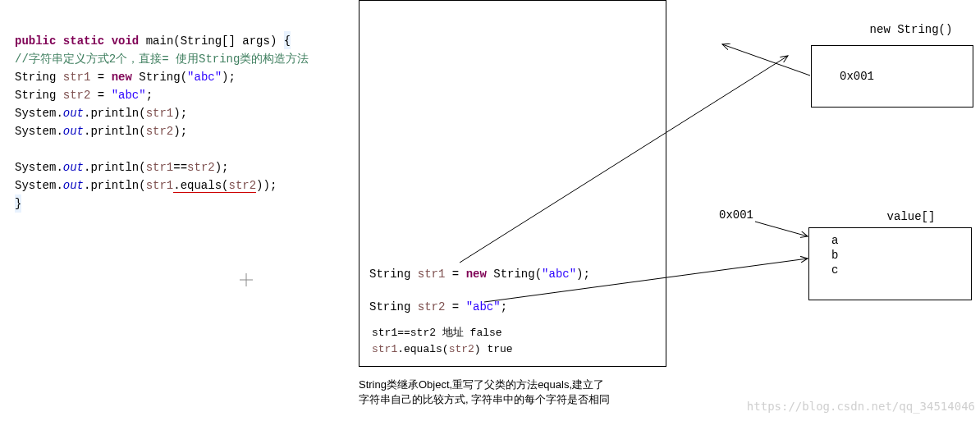 The height and width of the screenshot is (421, 980). What do you see at coordinates (185, 113) in the screenshot?
I see `code-line: System.out.println(str1);` at bounding box center [185, 113].